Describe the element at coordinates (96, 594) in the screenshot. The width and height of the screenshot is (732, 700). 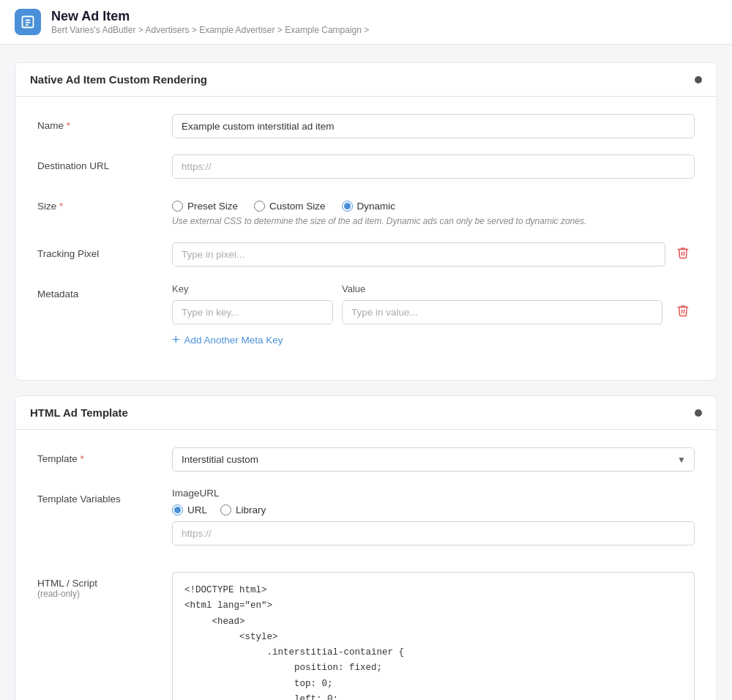
I see `read-only-label: (read-only)` at that location.